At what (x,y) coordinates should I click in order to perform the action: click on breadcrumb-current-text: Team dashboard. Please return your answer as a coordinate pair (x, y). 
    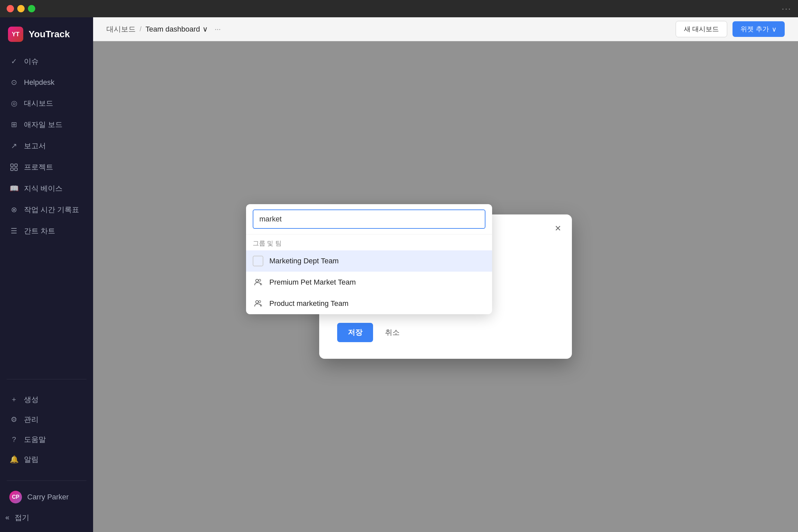
    Looking at the image, I should click on (173, 29).